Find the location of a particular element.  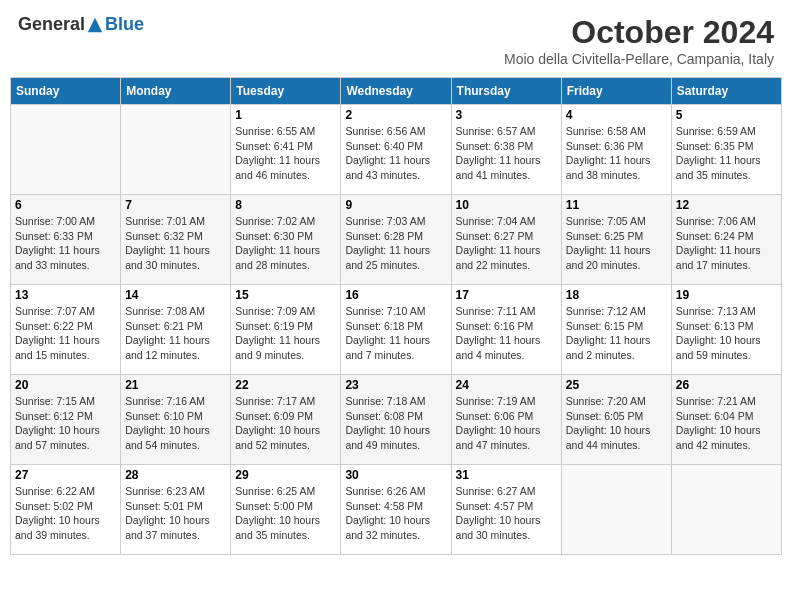

day-info: Sunrise: 6:56 AM Sunset: 6:40 PM Dayligh… is located at coordinates (396, 154).